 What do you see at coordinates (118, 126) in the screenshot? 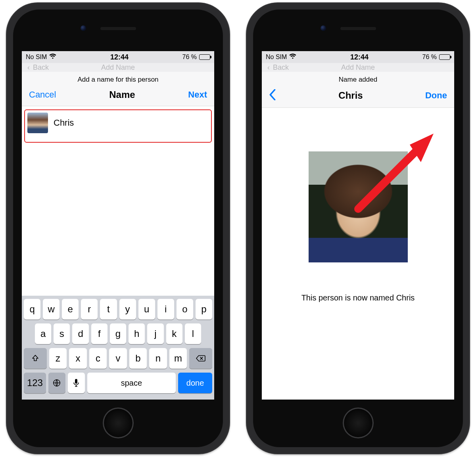
I see `name-input-row: Chris` at bounding box center [118, 126].